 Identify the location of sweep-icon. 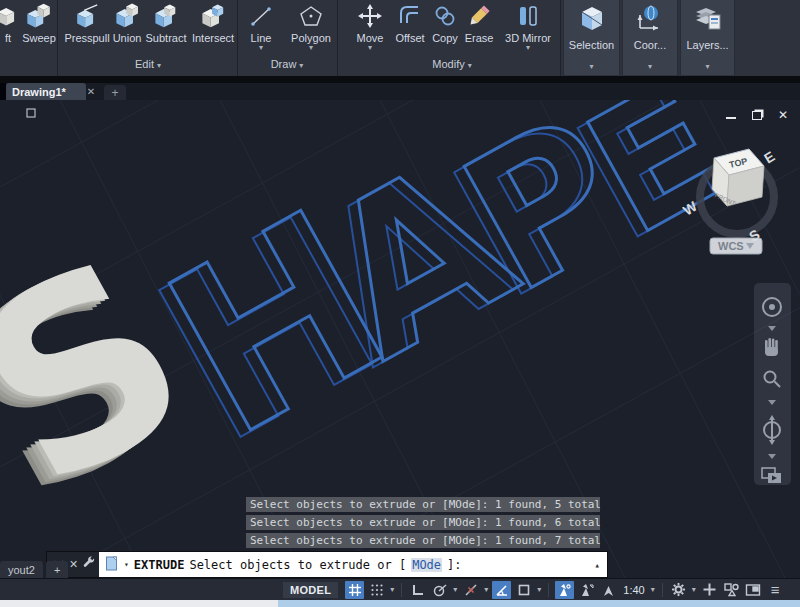
(39, 15).